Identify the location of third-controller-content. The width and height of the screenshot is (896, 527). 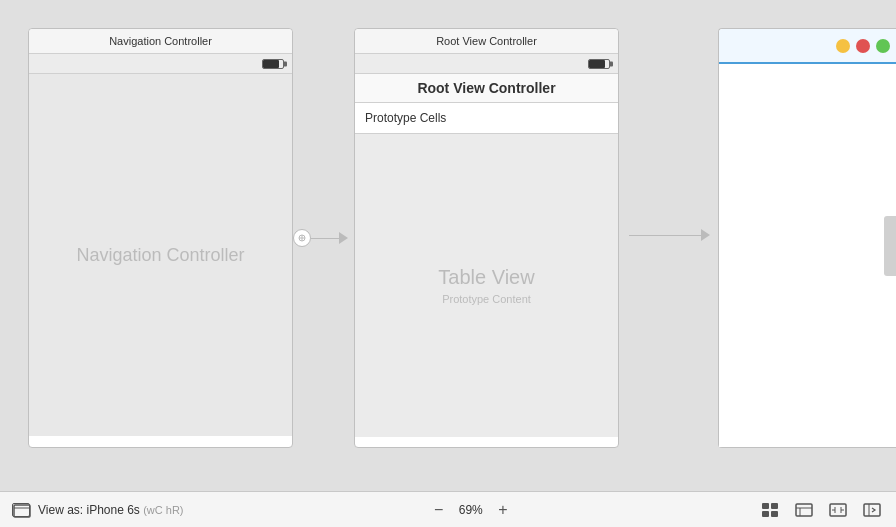
(808, 256).